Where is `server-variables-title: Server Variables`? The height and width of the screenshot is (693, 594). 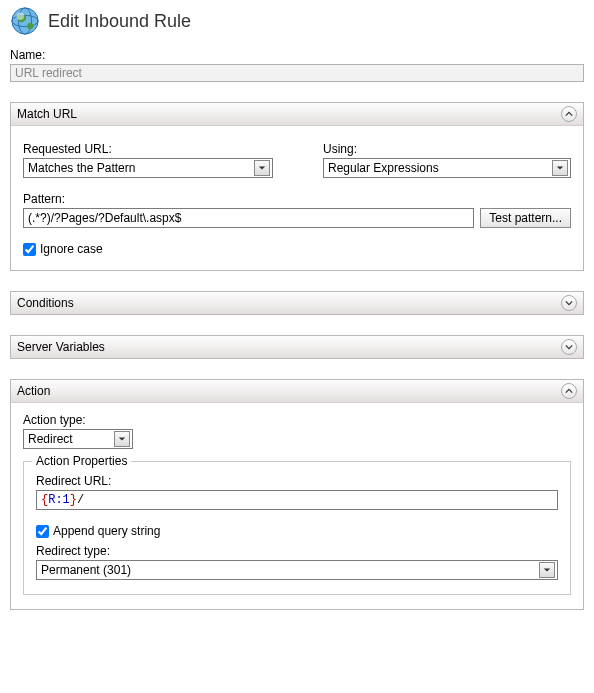
server-variables-title: Server Variables is located at coordinates (61, 347).